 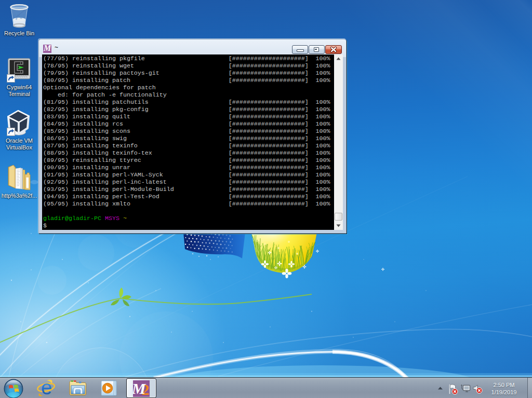 What do you see at coordinates (140, 389) in the screenshot?
I see `svg-text: M` at bounding box center [140, 389].